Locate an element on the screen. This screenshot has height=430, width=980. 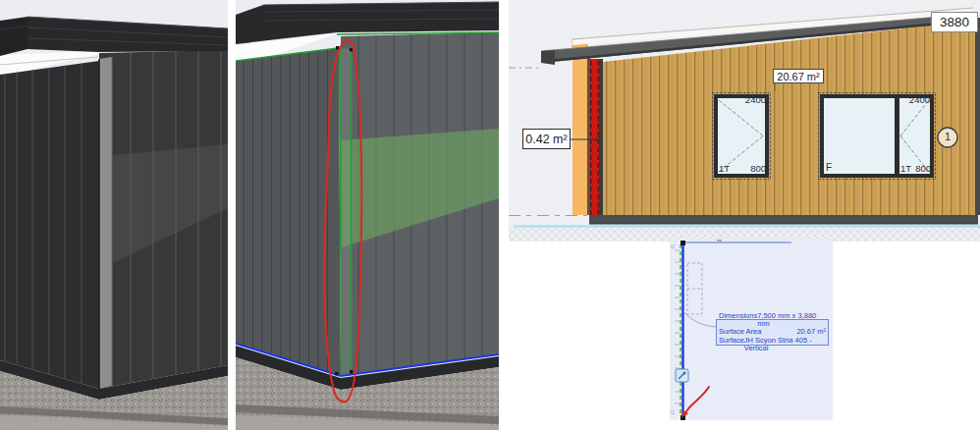
tooltip-value: 7,500 mm x 3,880 mm is located at coordinates (791, 320).